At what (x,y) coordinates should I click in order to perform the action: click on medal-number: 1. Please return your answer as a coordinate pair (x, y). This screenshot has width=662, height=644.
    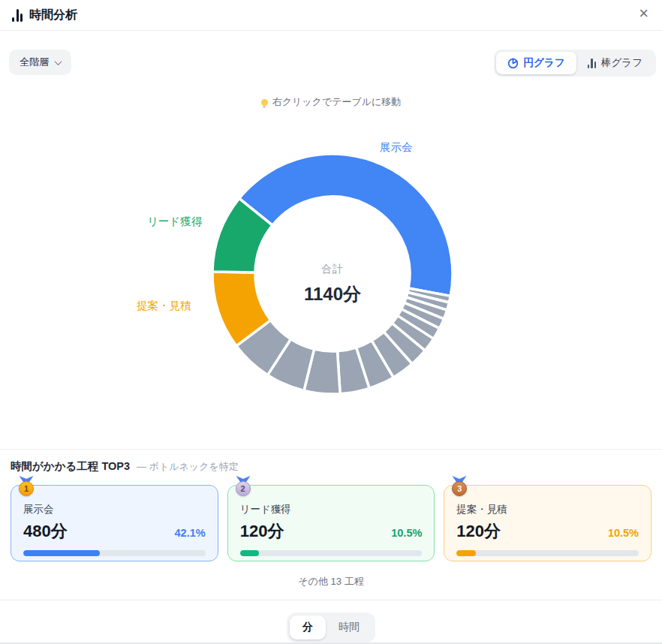
    Looking at the image, I should click on (26, 489).